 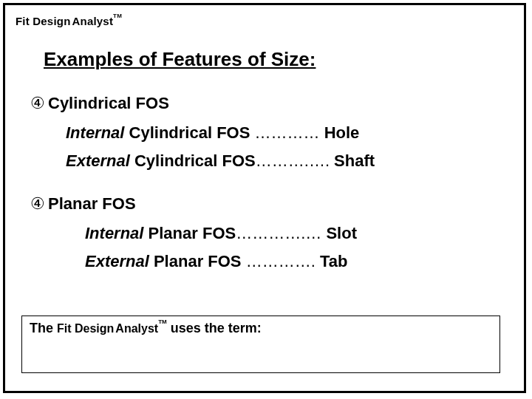 I want to click on footer-brand1: Fit Design, so click(x=86, y=328).